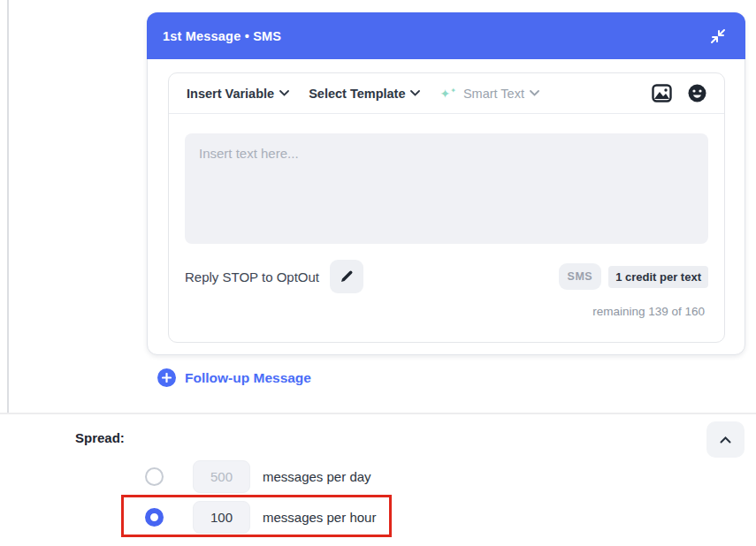 The height and width of the screenshot is (546, 756). I want to click on plus-circle-icon, so click(166, 378).